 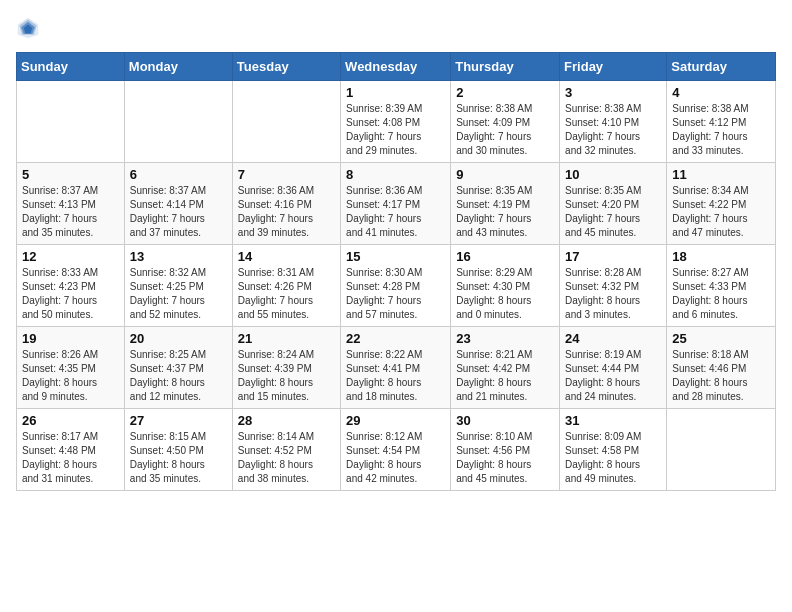 What do you see at coordinates (506, 204) in the screenshot?
I see `calendar-cell: 9Sunrise: 8:35 AM Sunset: 4:19 PM Daylig…` at bounding box center [506, 204].